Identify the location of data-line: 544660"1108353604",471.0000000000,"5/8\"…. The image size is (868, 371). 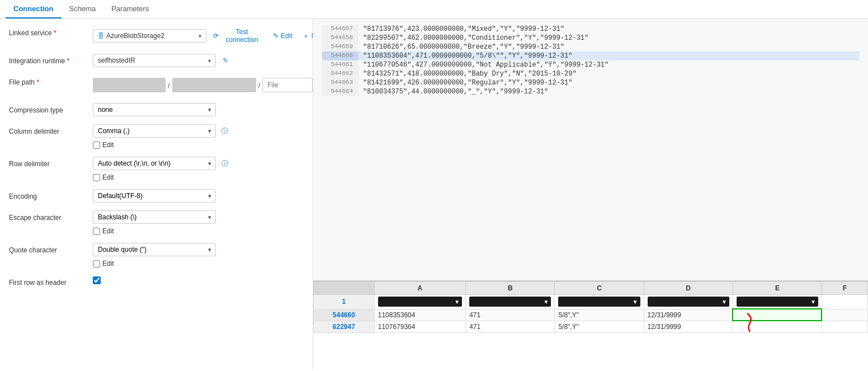
(591, 56).